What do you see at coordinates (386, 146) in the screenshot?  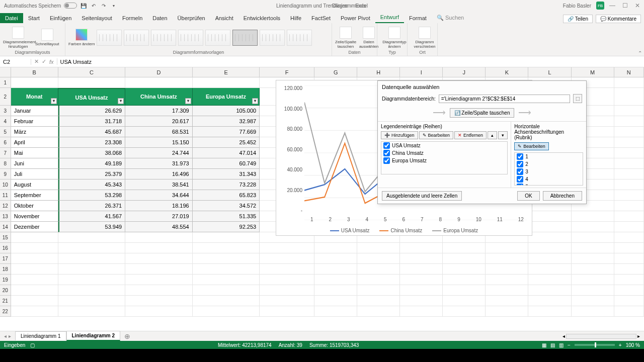 I see `series-checkbox` at bounding box center [386, 146].